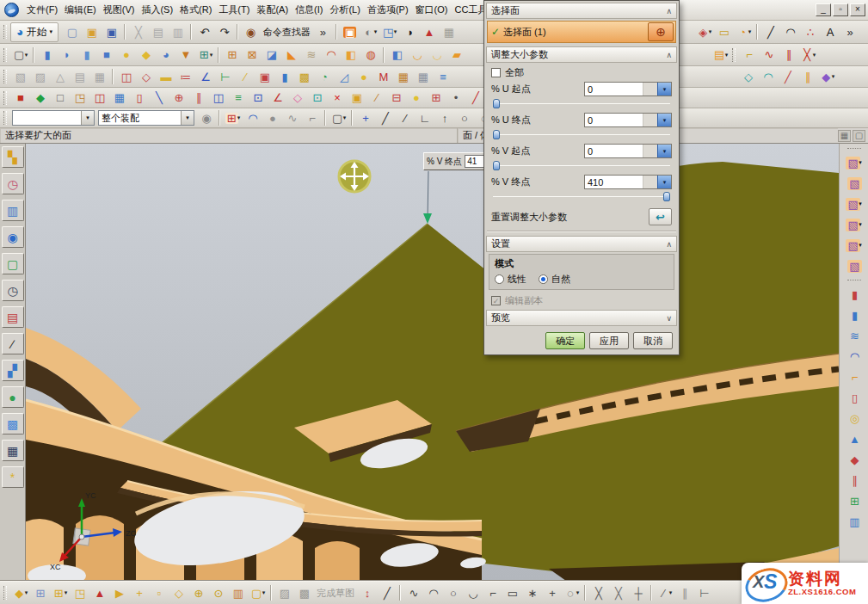 The width and height of the screenshot is (868, 604). What do you see at coordinates (179, 98) in the screenshot?
I see `center-target-icon: ⊕` at bounding box center [179, 98].